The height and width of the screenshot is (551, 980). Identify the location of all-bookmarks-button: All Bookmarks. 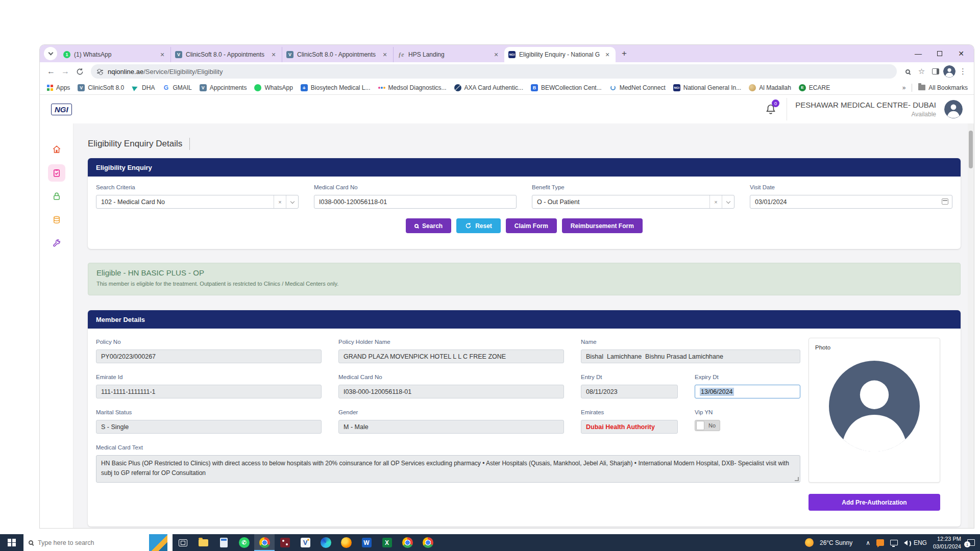
(943, 88).